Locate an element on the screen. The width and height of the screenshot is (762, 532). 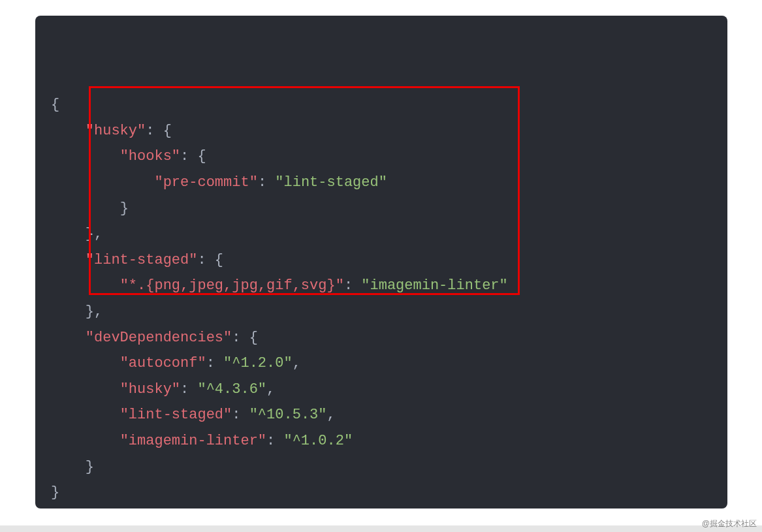
code-line: { is located at coordinates (381, 105).